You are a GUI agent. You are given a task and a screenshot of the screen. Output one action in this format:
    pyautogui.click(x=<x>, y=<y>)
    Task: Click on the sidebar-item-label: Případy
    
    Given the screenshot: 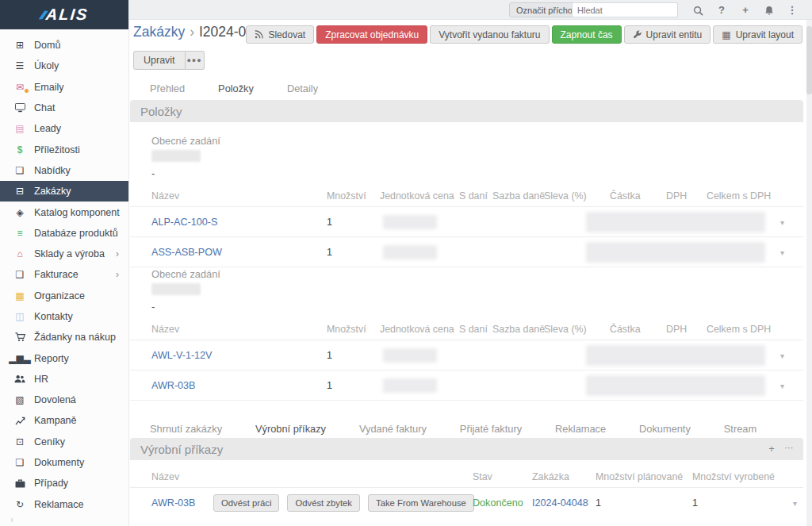 What is the action you would take?
    pyautogui.click(x=51, y=483)
    